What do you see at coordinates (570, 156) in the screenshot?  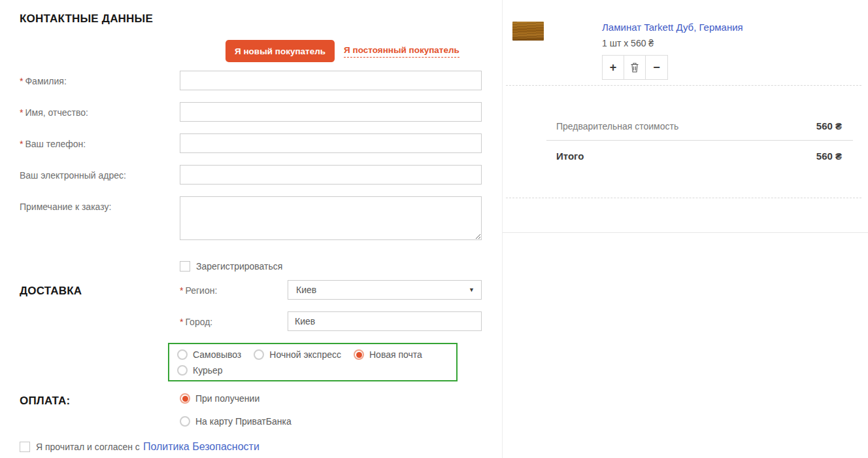 I see `total-label: Итого` at bounding box center [570, 156].